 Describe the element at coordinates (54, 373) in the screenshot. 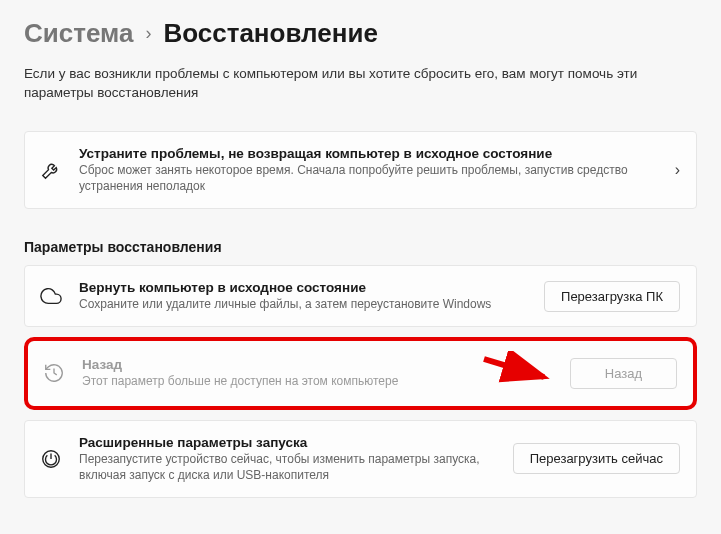

I see `history-icon` at that location.